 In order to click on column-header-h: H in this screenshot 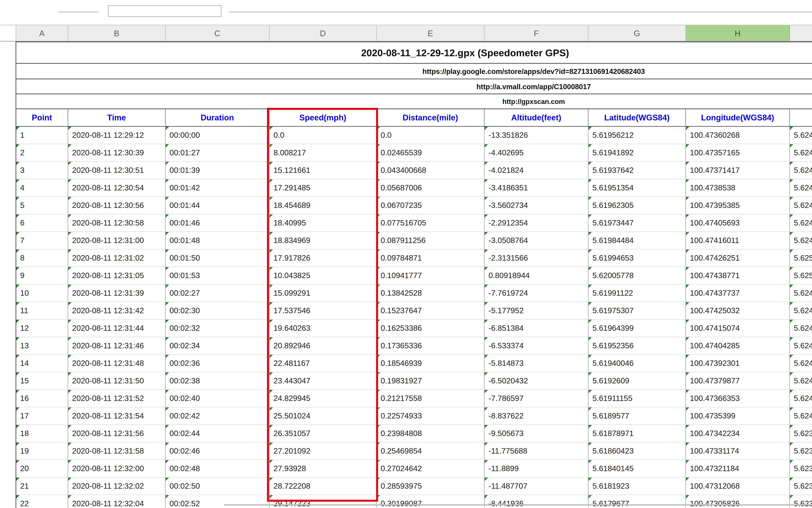, I will do `click(738, 33)`.